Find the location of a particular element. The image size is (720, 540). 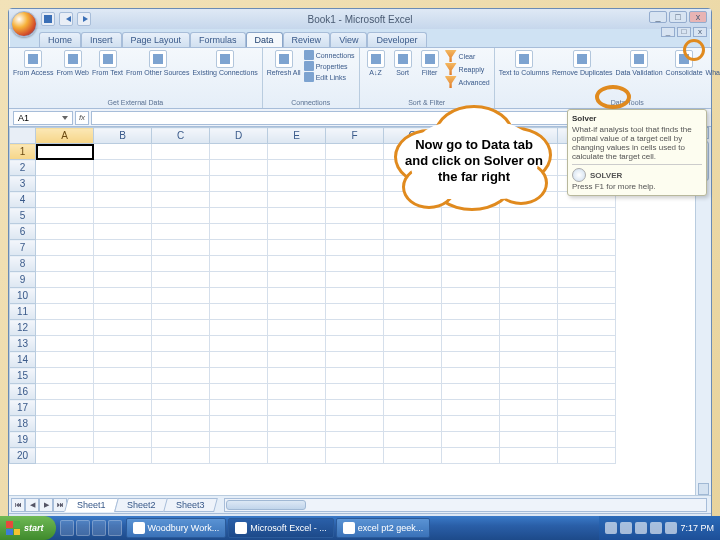

row-header: 11 is located at coordinates (23, 312).